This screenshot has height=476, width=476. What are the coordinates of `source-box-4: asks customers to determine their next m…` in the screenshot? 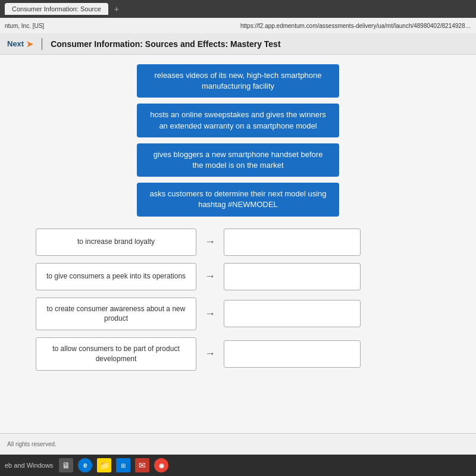 It's located at (238, 199).